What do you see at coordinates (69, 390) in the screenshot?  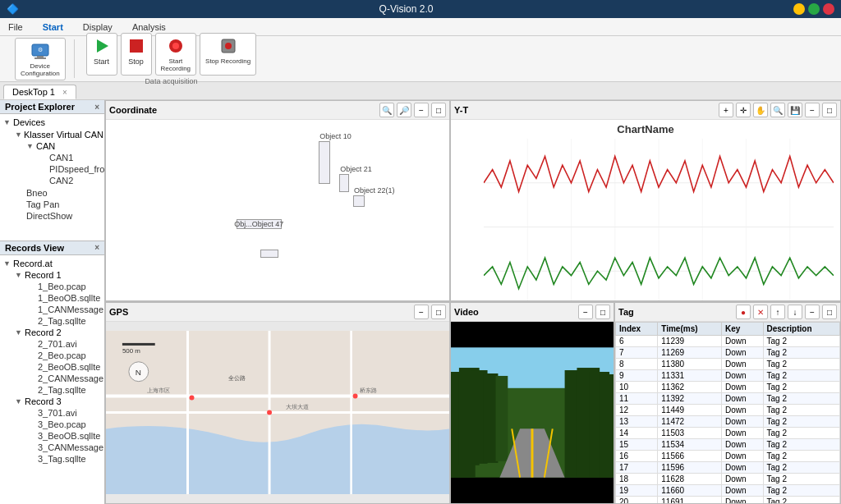 I see `tree-r2-file5: 2_Tag.sqllte` at bounding box center [69, 390].